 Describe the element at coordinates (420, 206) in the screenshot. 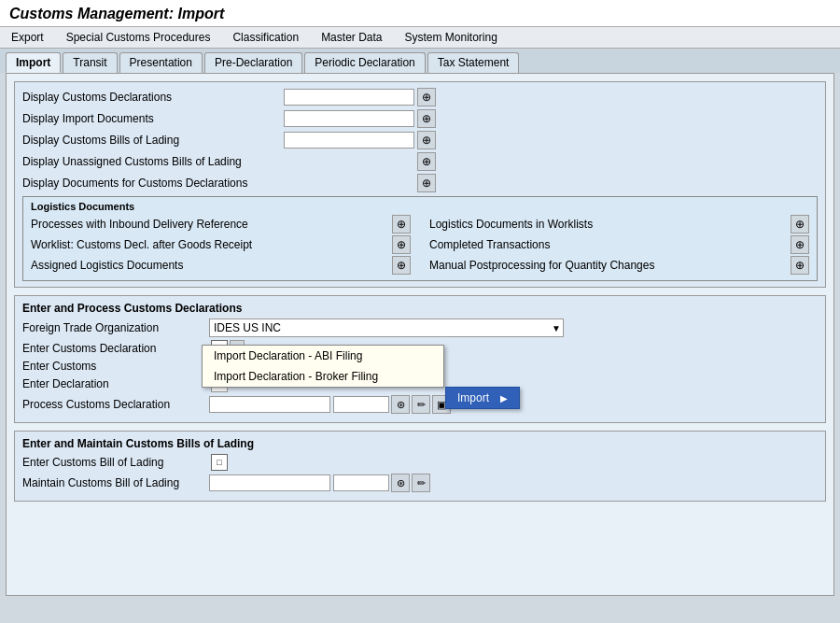

I see `logistics-title: Logistics Documents` at that location.